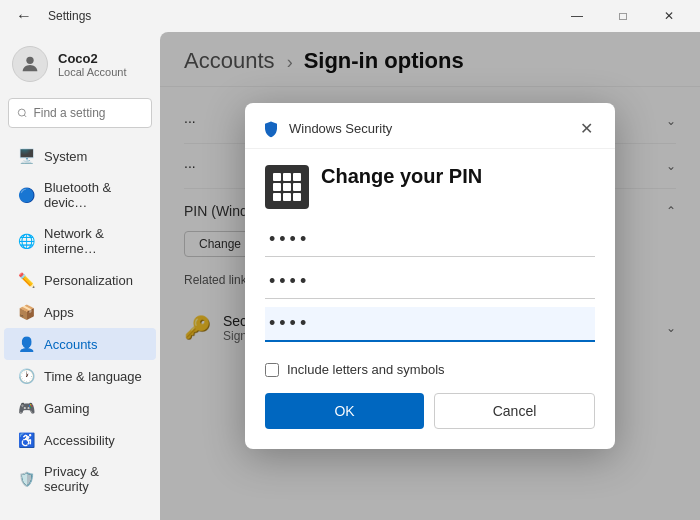 This screenshot has width=700, height=520. Describe the element at coordinates (26, 440) in the screenshot. I see `accessibility-icon: ♿` at that location.